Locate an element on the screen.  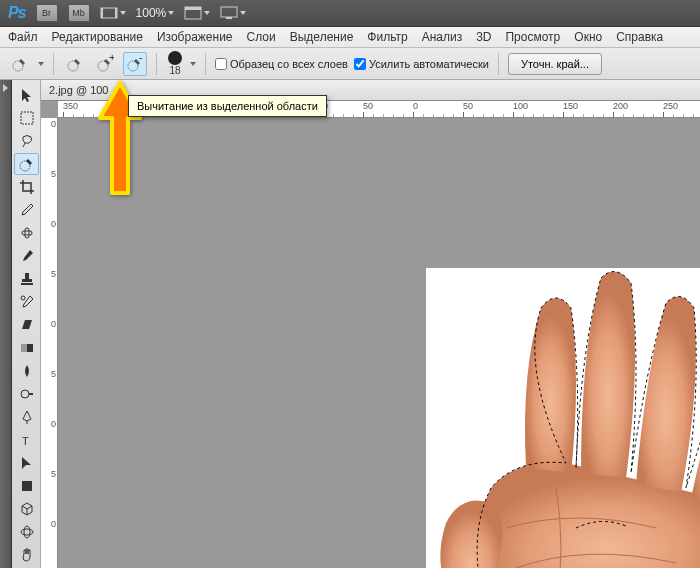
view-extras-dropdown is located at coordinates (113, 13).